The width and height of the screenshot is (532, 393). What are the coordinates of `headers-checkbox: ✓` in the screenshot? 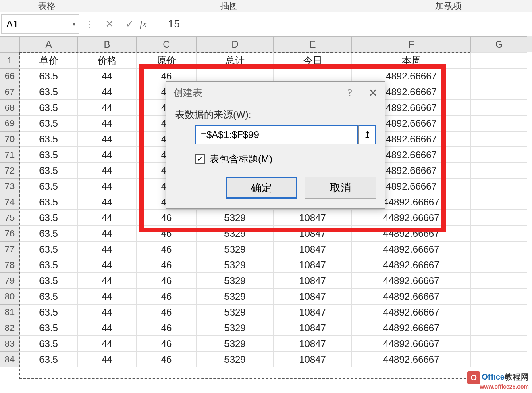 It's located at (200, 159).